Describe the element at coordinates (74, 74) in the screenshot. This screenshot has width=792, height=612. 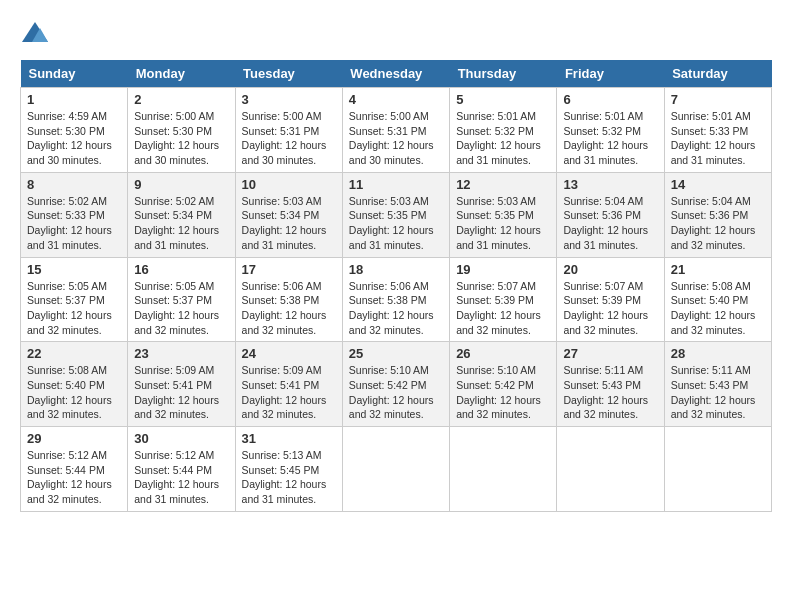
I see `weekday-header-sunday: Sunday` at that location.